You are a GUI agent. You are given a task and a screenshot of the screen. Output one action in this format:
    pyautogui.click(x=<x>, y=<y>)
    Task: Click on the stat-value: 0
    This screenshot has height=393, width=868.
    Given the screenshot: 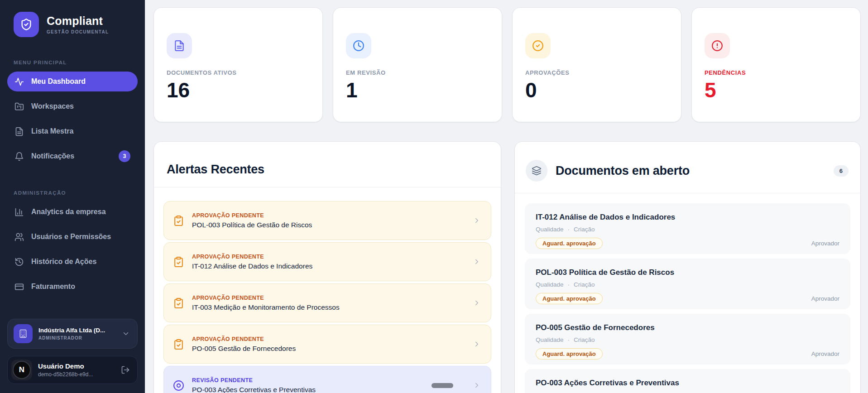 What is the action you would take?
    pyautogui.click(x=597, y=90)
    